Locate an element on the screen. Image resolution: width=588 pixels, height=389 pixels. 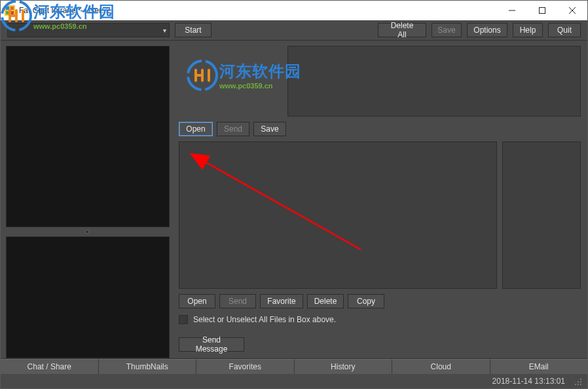
chat-display is located at coordinates (88, 136).